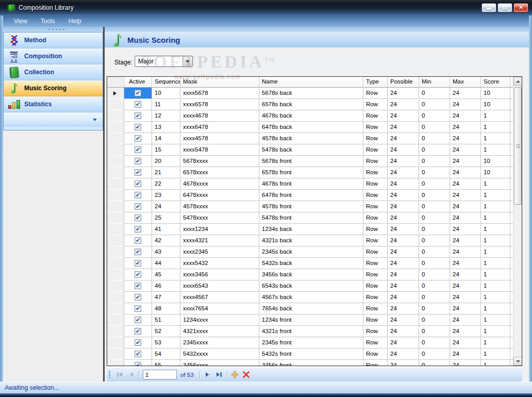 The image size is (532, 397). What do you see at coordinates (311, 320) in the screenshot?
I see `cell-name: 1234s front` at bounding box center [311, 320].